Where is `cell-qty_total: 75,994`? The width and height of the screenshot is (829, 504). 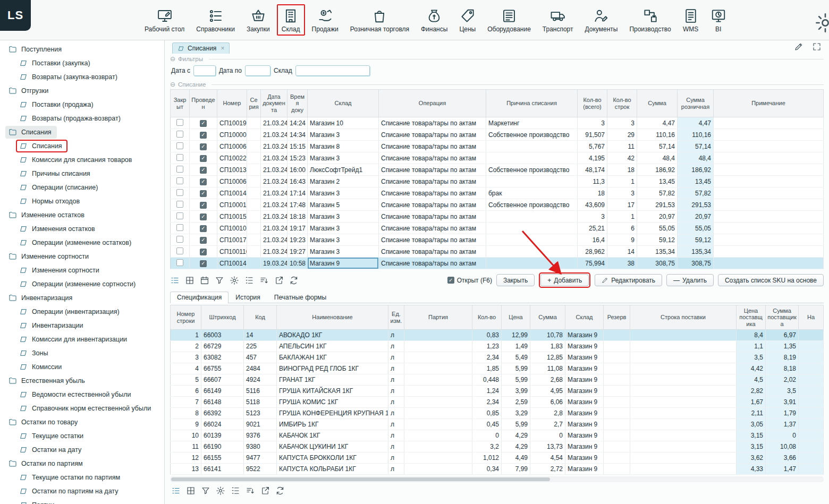
cell-qty_total: 75,994 is located at coordinates (593, 263).